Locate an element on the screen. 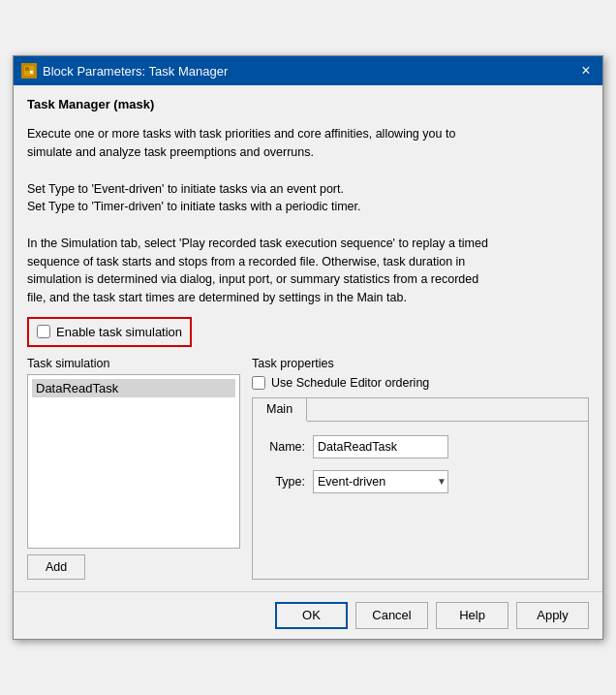  task-list-item: DataReadTask is located at coordinates (134, 388).